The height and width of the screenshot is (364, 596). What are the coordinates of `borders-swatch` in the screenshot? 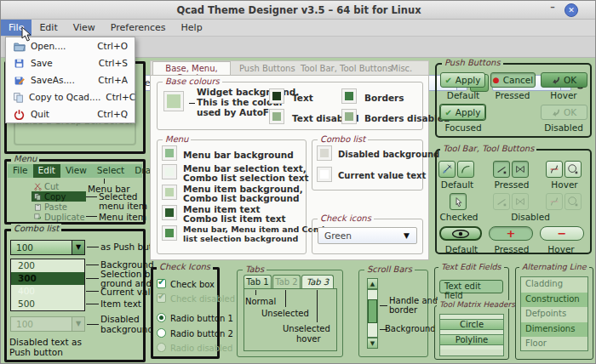 It's located at (349, 96).